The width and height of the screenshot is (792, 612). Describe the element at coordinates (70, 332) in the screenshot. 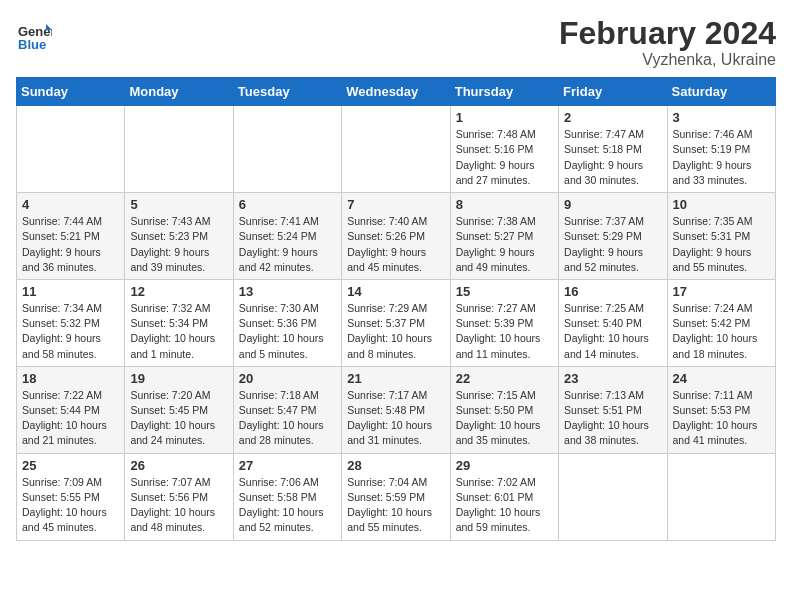

I see `day-info: Sunrise: 7:34 AM Sunset: 5:32 PM Dayligh…` at that location.